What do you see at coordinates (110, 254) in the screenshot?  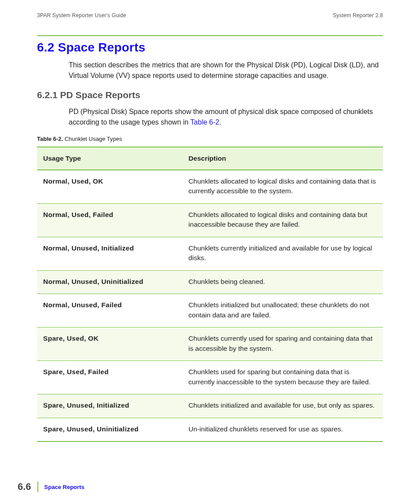 I see `cell-usage: Normal, Unused, Initialized` at bounding box center [110, 254].